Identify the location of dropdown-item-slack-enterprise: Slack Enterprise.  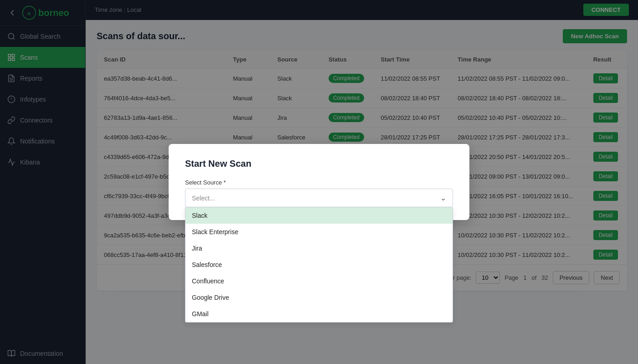
(319, 232).